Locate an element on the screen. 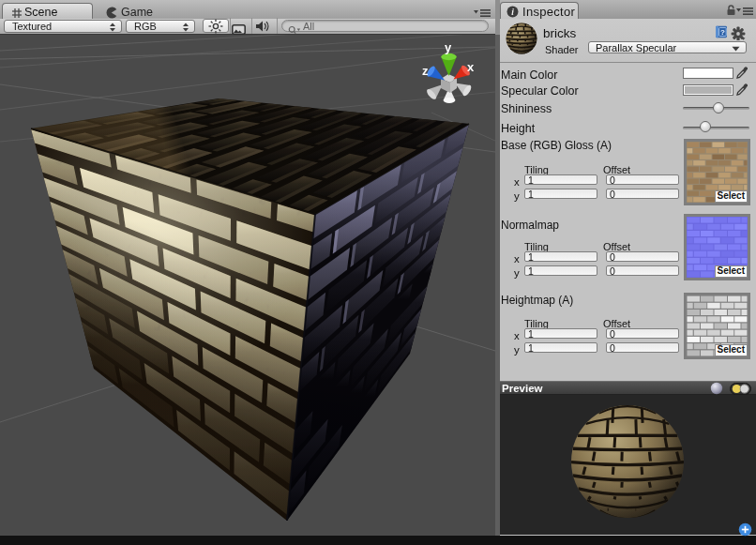 Image resolution: width=756 pixels, height=545 pixels. svg-text: z is located at coordinates (426, 71).